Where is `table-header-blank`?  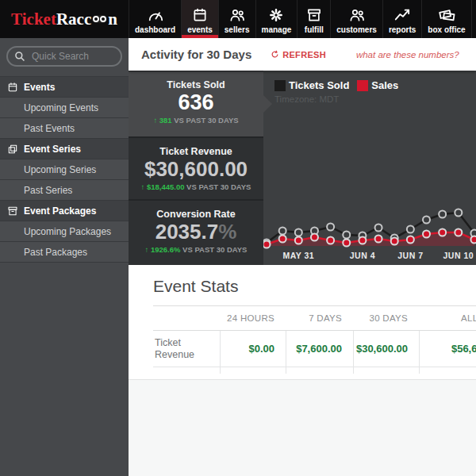
table-header-blank is located at coordinates (186, 318).